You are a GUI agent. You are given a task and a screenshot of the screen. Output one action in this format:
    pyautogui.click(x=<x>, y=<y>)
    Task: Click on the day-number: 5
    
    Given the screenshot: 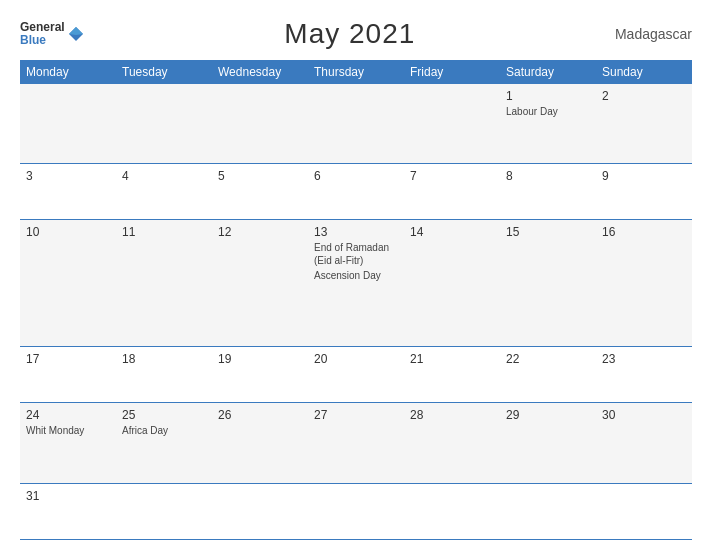 What is the action you would take?
    pyautogui.click(x=260, y=176)
    